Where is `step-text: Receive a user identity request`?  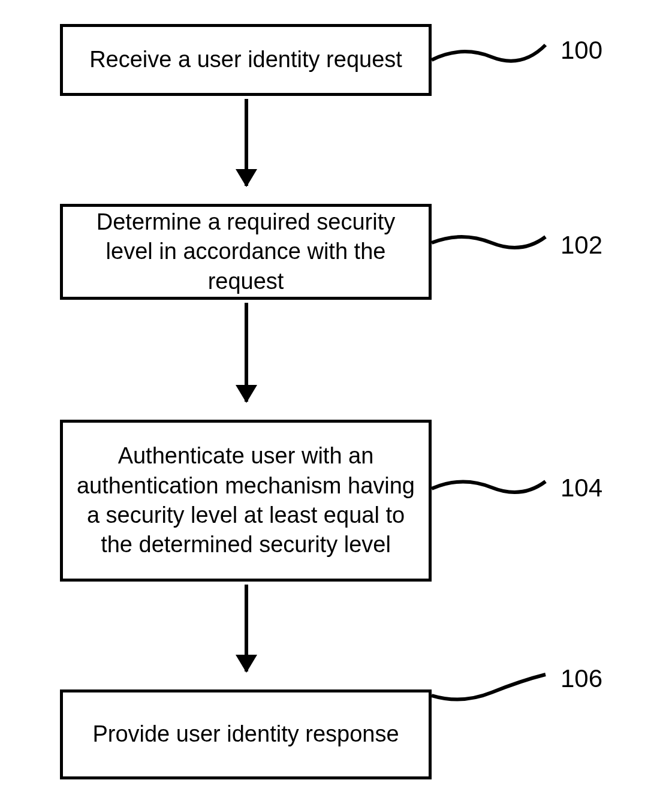 step-text: Receive a user identity request is located at coordinates (246, 60).